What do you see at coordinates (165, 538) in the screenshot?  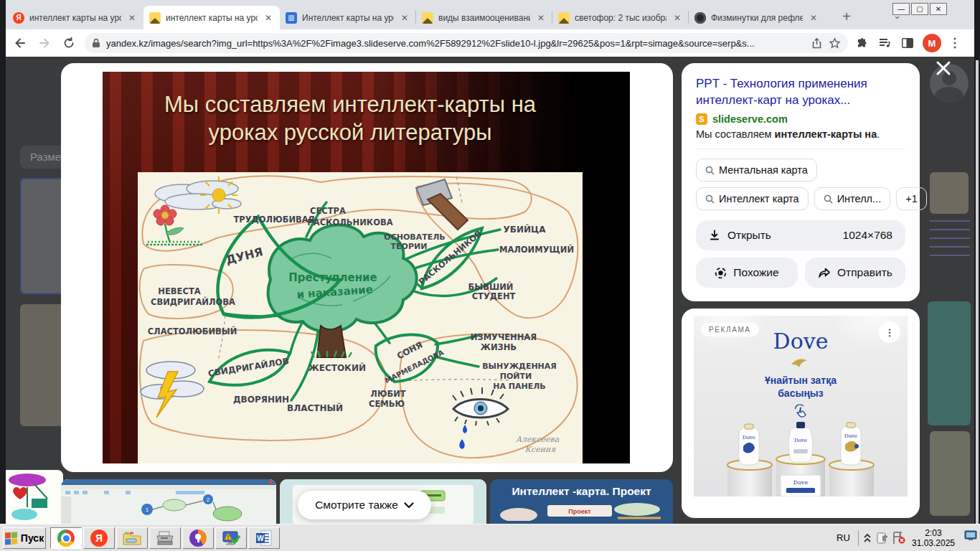 I see `taskbar-printer-button` at bounding box center [165, 538].